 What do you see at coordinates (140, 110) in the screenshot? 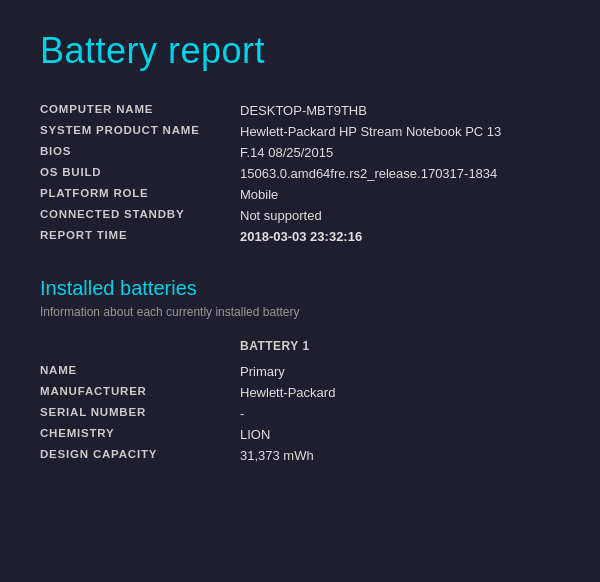
I see `row-label: COMPUTER NAME` at bounding box center [140, 110].